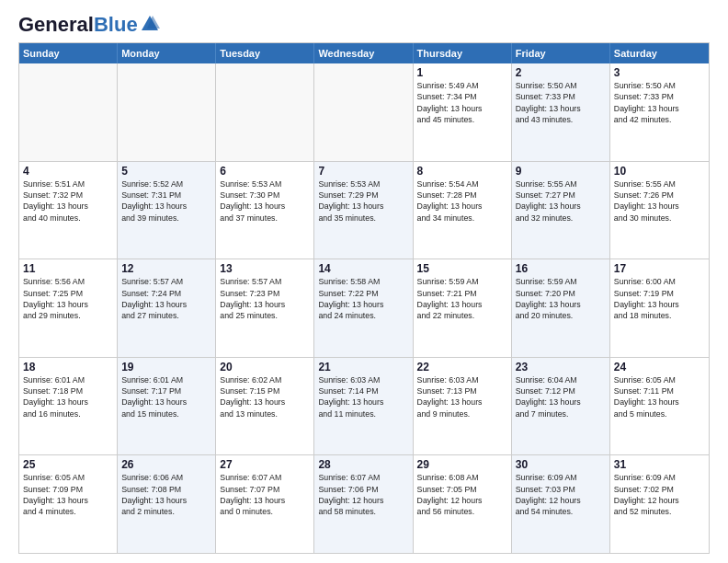 The width and height of the screenshot is (728, 563). I want to click on day-cell-15: 15Sunrise: 5:59 AM Sunset: 7:21 PM Dayli…, so click(463, 308).